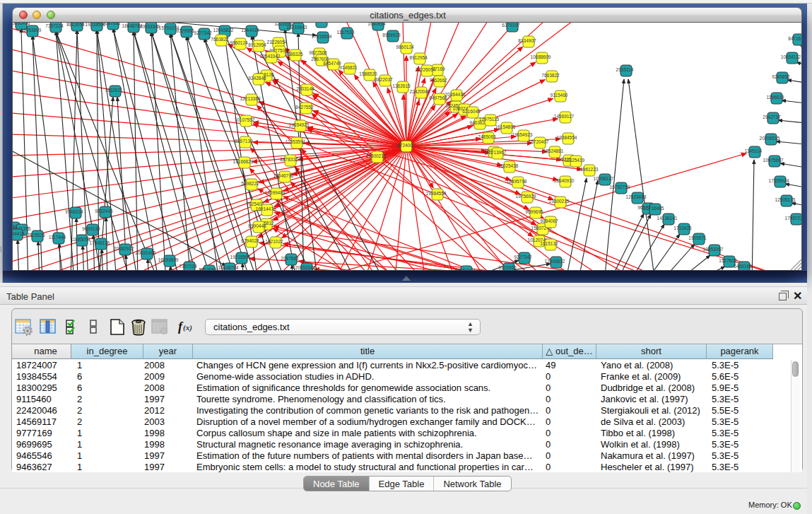 This screenshot has width=812, height=514. What do you see at coordinates (588, 170) in the screenshot?
I see `svg-text: 16961223` at bounding box center [588, 170].